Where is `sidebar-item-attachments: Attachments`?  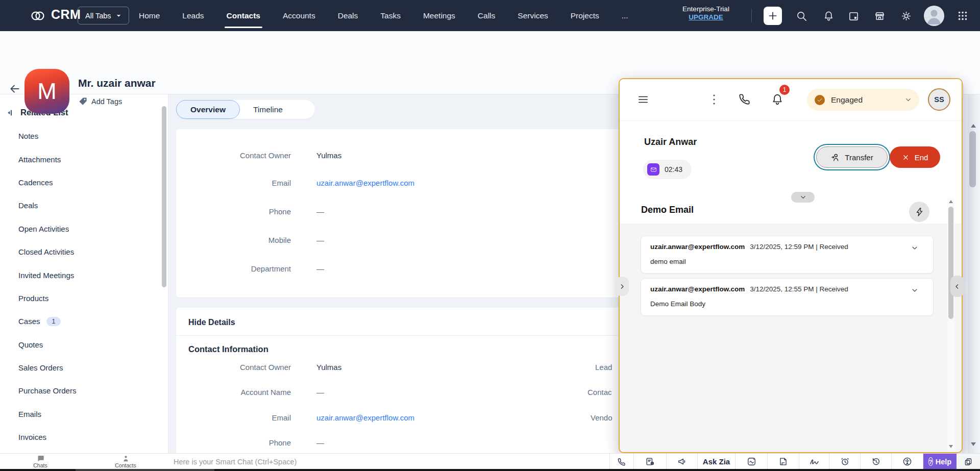 sidebar-item-attachments: Attachments is located at coordinates (84, 159).